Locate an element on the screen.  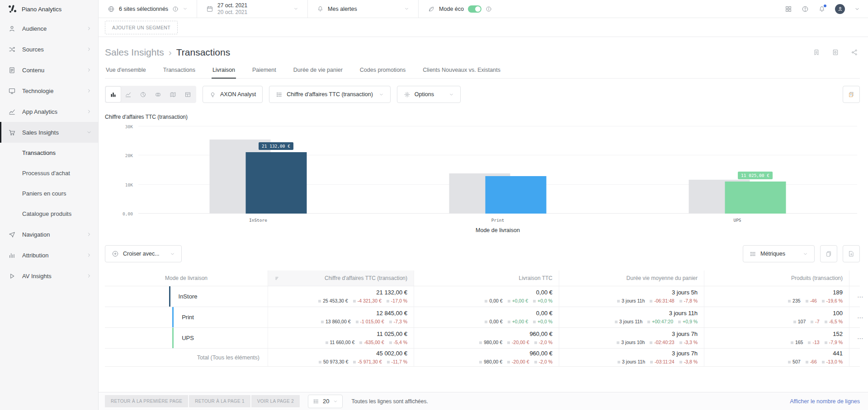
alerts-selector: Mes alertes is located at coordinates (363, 9).